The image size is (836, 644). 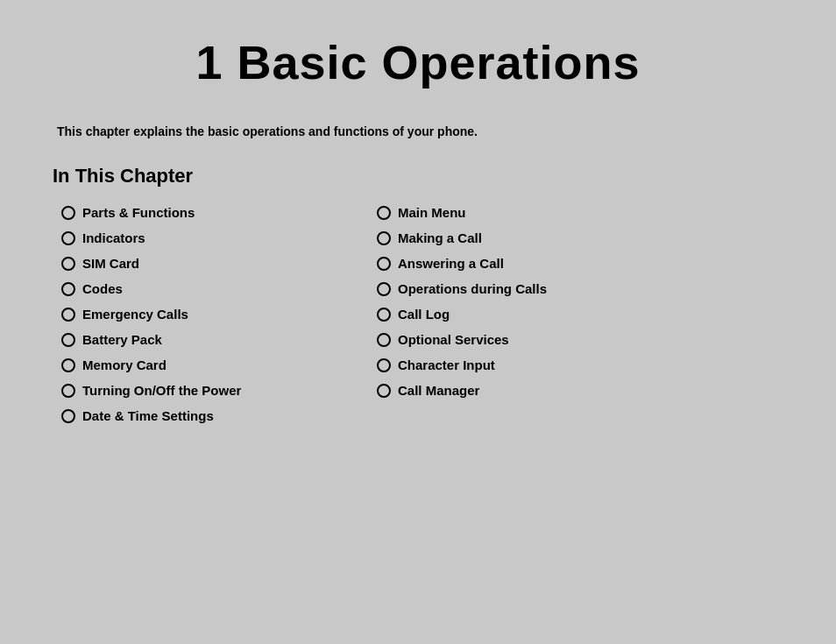 What do you see at coordinates (508, 212) in the screenshot?
I see `toc-right-item: Main Menu` at bounding box center [508, 212].